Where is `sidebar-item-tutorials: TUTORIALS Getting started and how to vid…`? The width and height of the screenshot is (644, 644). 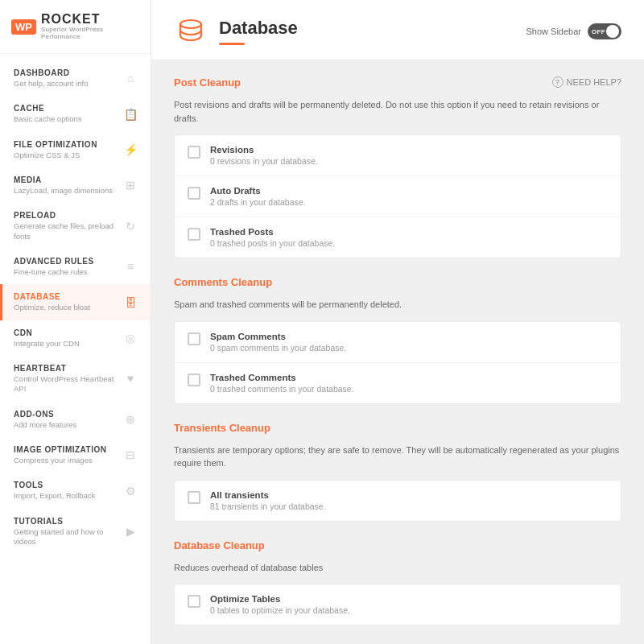 sidebar-item-tutorials: TUTORIALS Getting started and how to vid… is located at coordinates (76, 531).